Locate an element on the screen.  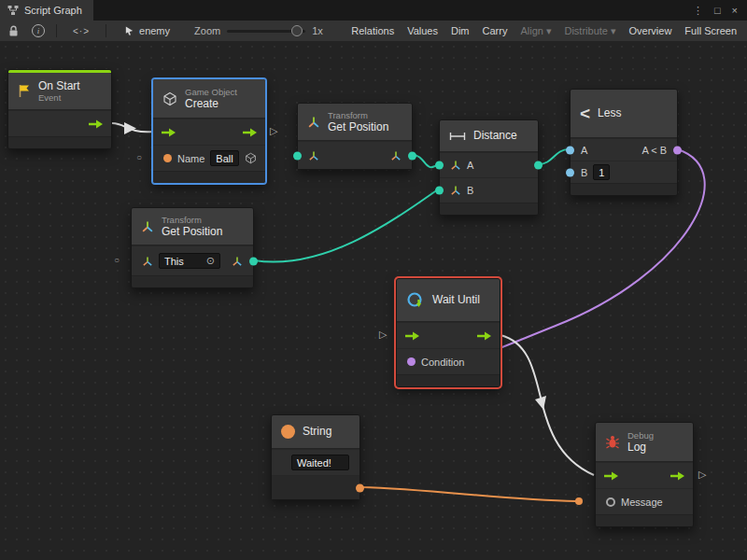
target-field: This ⊙ is located at coordinates (190, 261).